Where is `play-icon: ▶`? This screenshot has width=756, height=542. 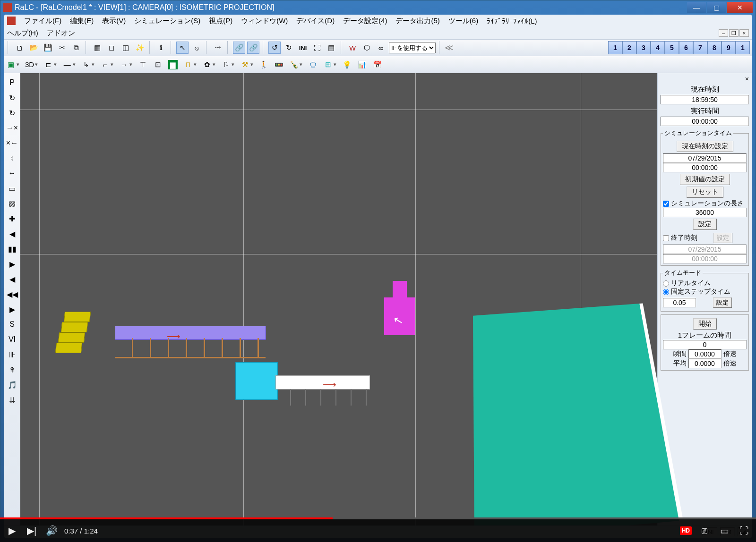 play-icon: ▶ is located at coordinates (12, 531).